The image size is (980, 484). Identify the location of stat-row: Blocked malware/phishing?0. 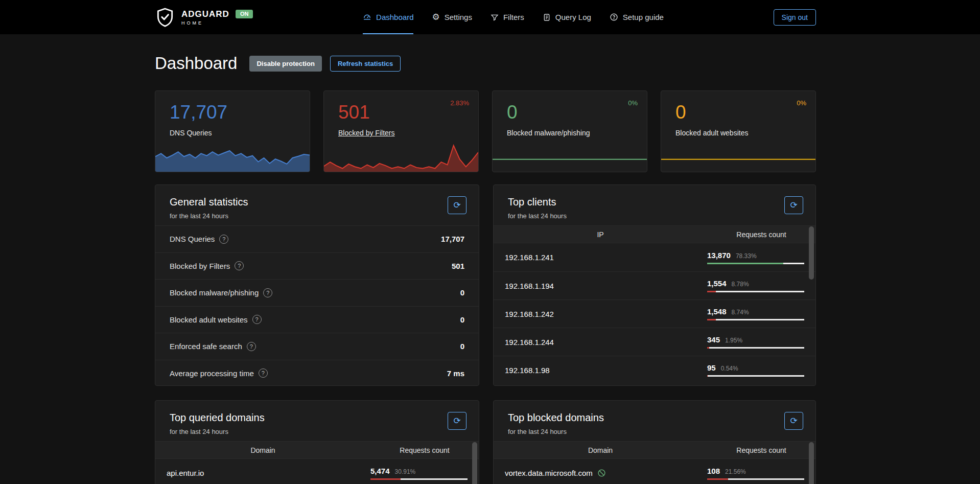
(317, 292).